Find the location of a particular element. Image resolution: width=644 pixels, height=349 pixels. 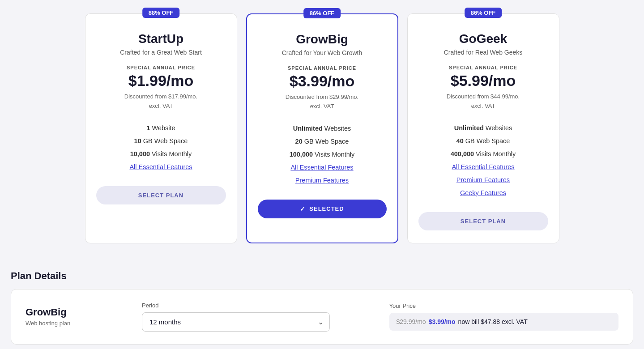

discount-badge-growbig: 86% OFF is located at coordinates (322, 13).